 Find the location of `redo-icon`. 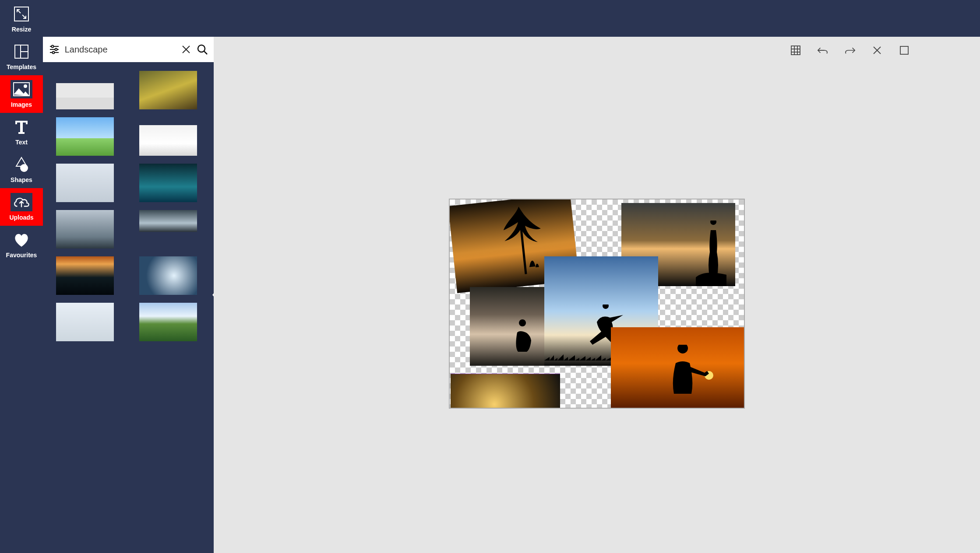

redo-icon is located at coordinates (850, 50).